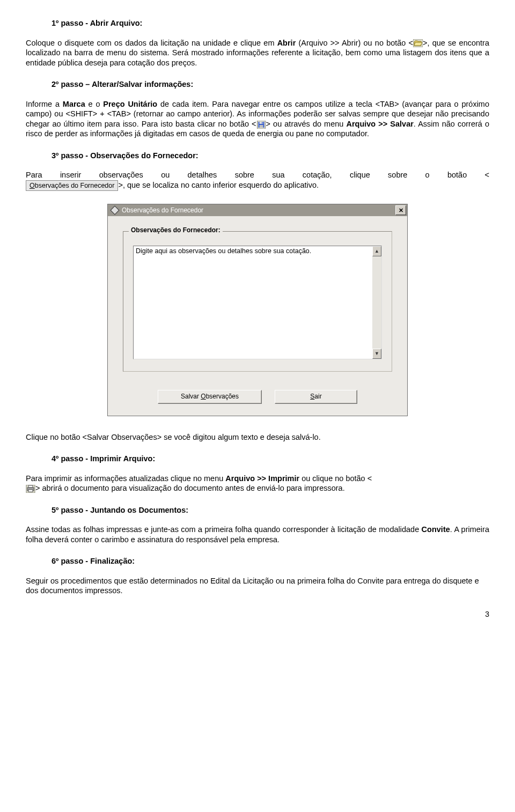 Image resolution: width=515 pixels, height=812 pixels. What do you see at coordinates (258, 534) in the screenshot?
I see `step5-paragraph: Assine todas as folhas impressas e junte…` at bounding box center [258, 534].